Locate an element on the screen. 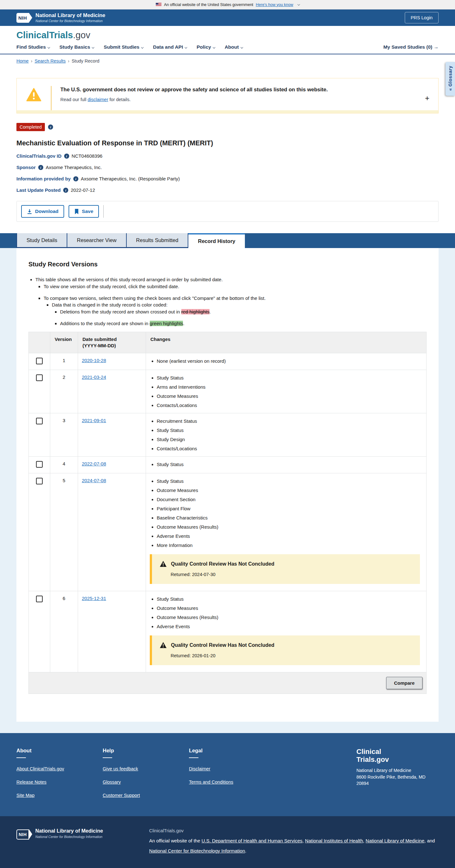 The image size is (455, 868). expand-banner-button: + is located at coordinates (427, 98).